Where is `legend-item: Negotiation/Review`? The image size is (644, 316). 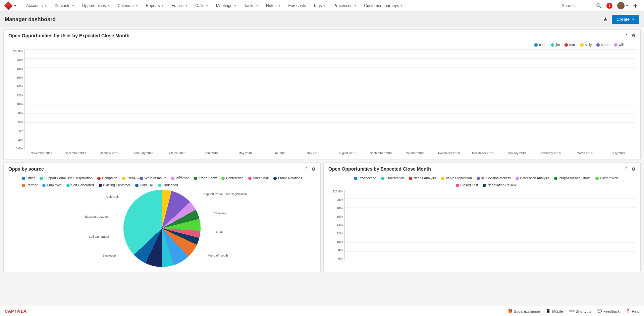 legend-item: Negotiation/Review is located at coordinates (499, 185).